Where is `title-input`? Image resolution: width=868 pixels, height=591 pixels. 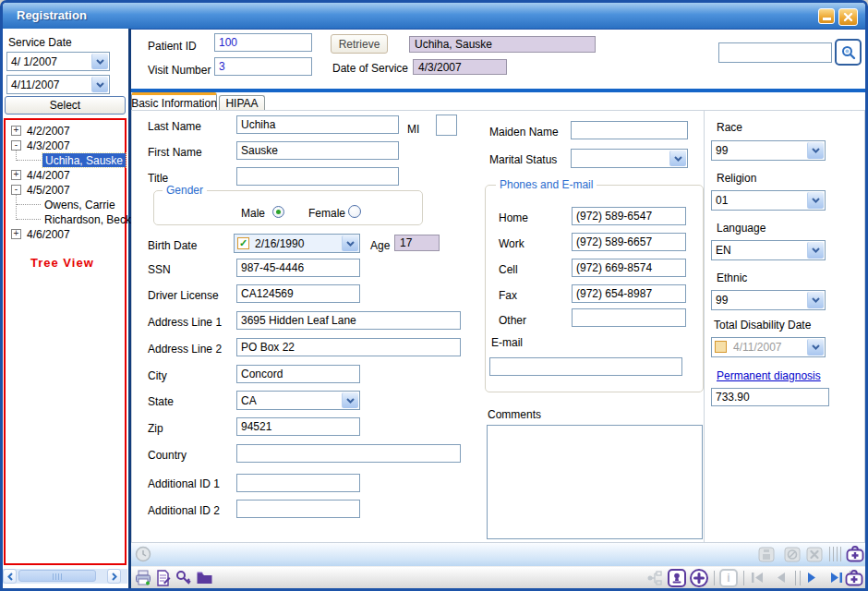
title-input is located at coordinates (318, 176).